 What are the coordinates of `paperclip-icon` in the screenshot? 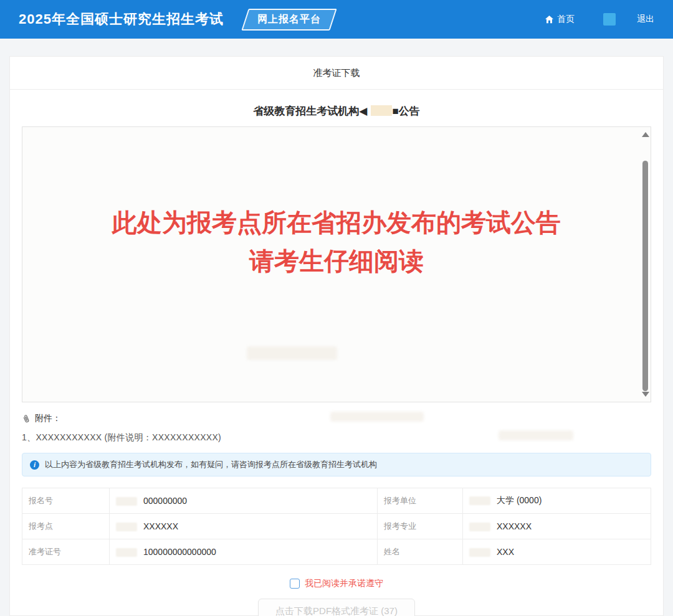 It's located at (26, 419).